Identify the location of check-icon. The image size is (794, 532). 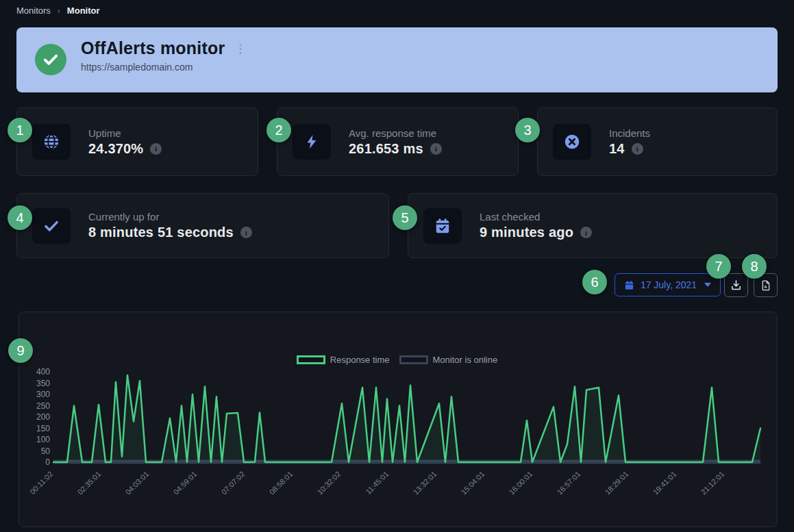
(51, 226).